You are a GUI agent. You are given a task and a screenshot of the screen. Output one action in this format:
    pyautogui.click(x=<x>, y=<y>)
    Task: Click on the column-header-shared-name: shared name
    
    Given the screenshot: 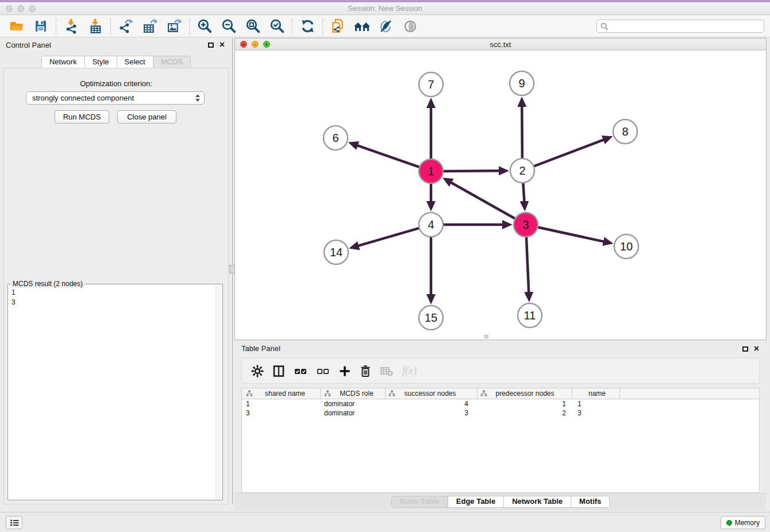 What is the action you would take?
    pyautogui.click(x=282, y=394)
    